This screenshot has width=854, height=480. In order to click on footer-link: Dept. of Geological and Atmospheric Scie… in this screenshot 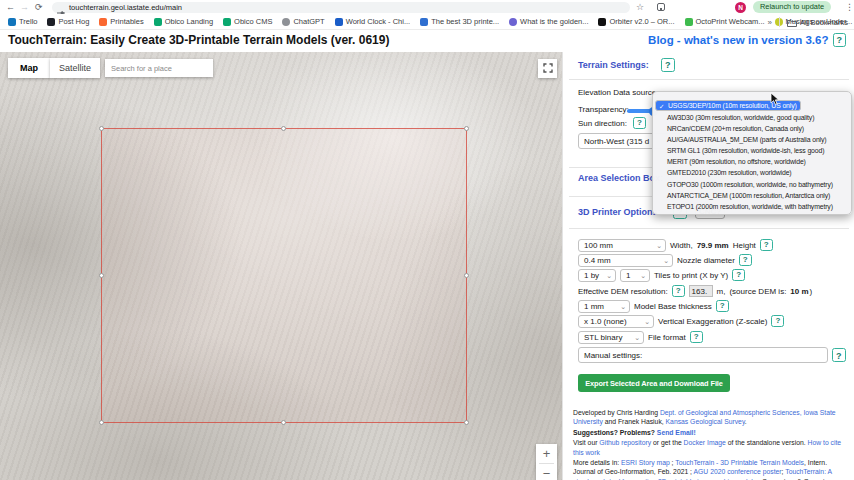, I will do `click(731, 412)`.